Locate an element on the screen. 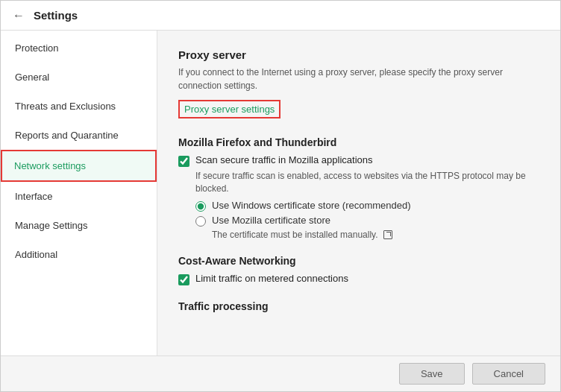  cost-aware-section: Cost-Aware Networking Limit traffic on m… is located at coordinates (359, 270).